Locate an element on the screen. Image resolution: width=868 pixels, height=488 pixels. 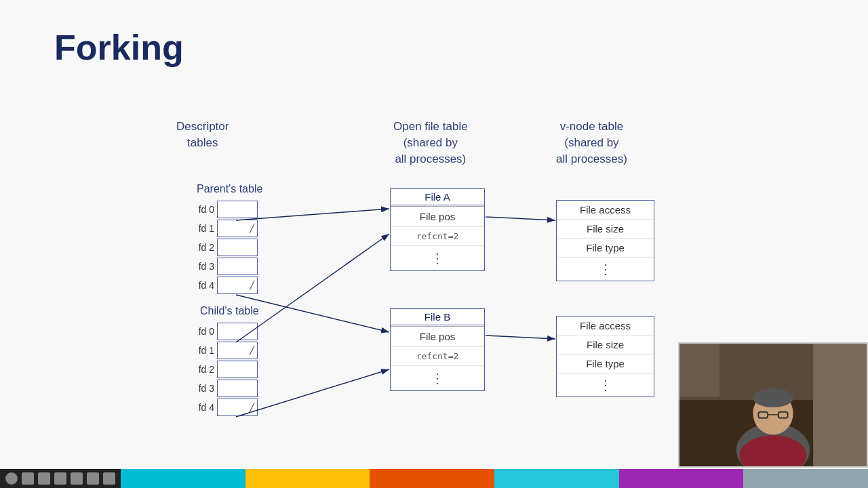
parent-desc-table: fd 0 fd 1 ╱ fd 2 fd 3 fd 4 ╱ is located at coordinates (225, 248).